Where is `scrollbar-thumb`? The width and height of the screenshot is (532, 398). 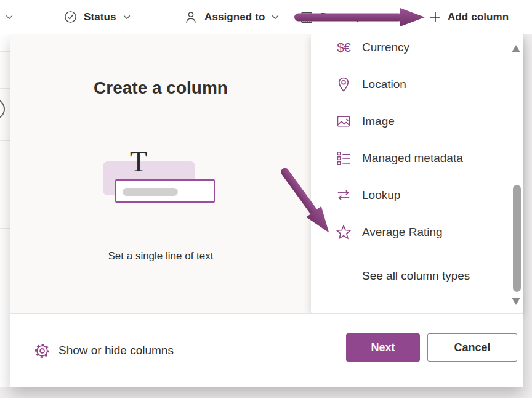 scrollbar-thumb is located at coordinates (517, 238).